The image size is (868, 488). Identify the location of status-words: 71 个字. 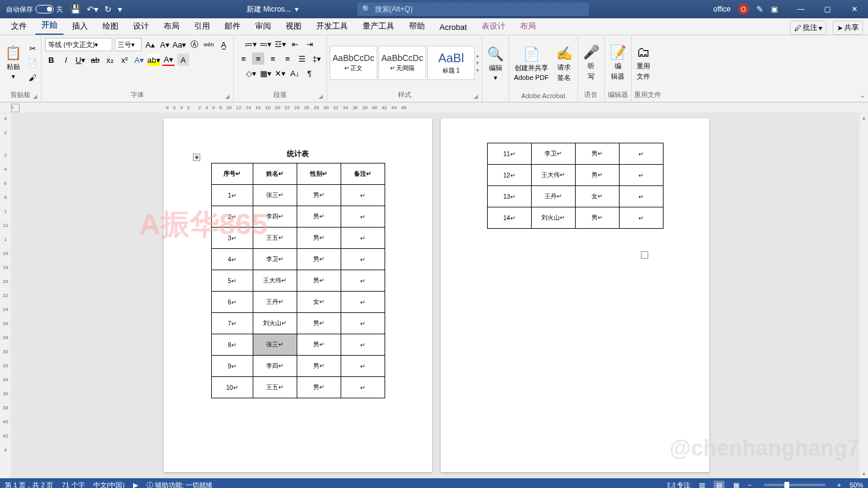
(73, 484).